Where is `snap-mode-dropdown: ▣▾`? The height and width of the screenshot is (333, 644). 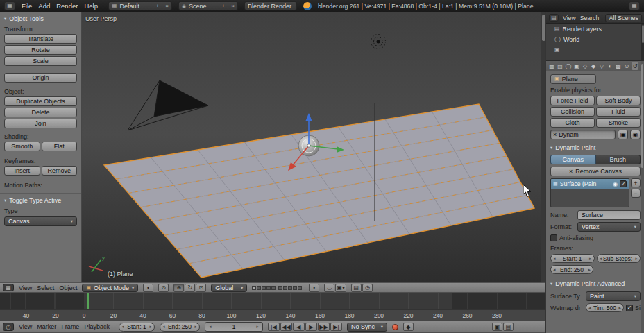 snap-mode-dropdown: ▣▾ is located at coordinates (341, 288).